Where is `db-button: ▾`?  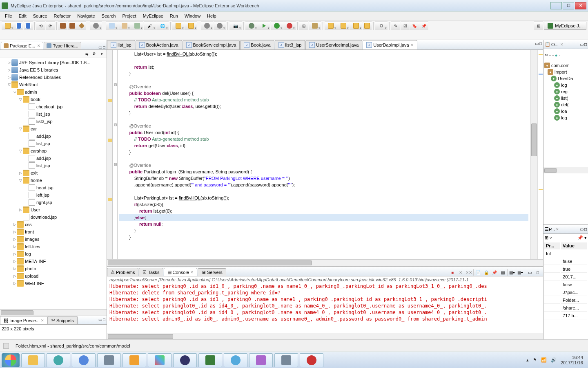 db-button: ▾ is located at coordinates (112, 26).